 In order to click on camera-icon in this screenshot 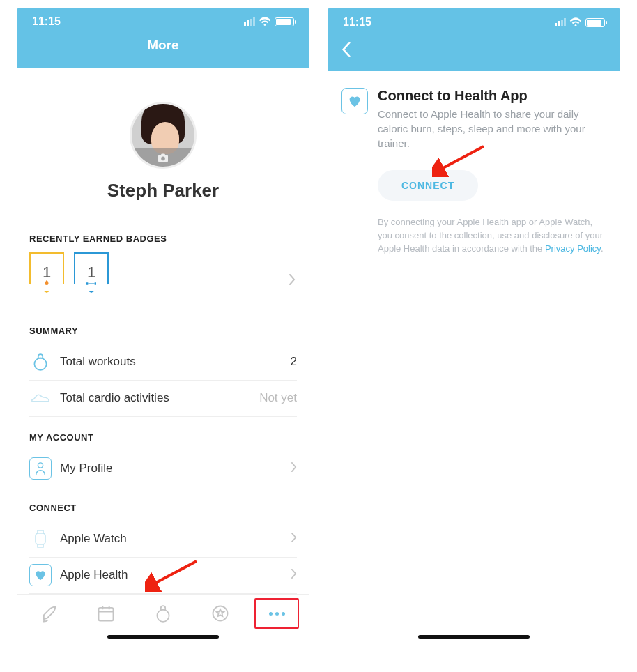, I will do `click(163, 158)`.